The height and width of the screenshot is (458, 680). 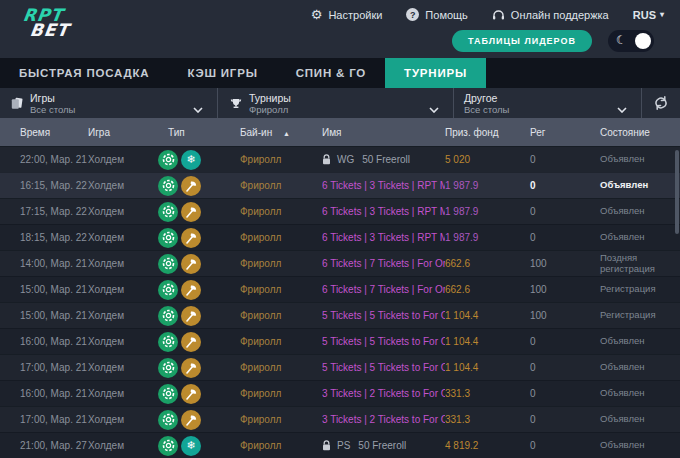 I want to click on table-row: 16:00, Мар. 21 Холдем Фриролл 5 Tickets …, so click(x=340, y=341).